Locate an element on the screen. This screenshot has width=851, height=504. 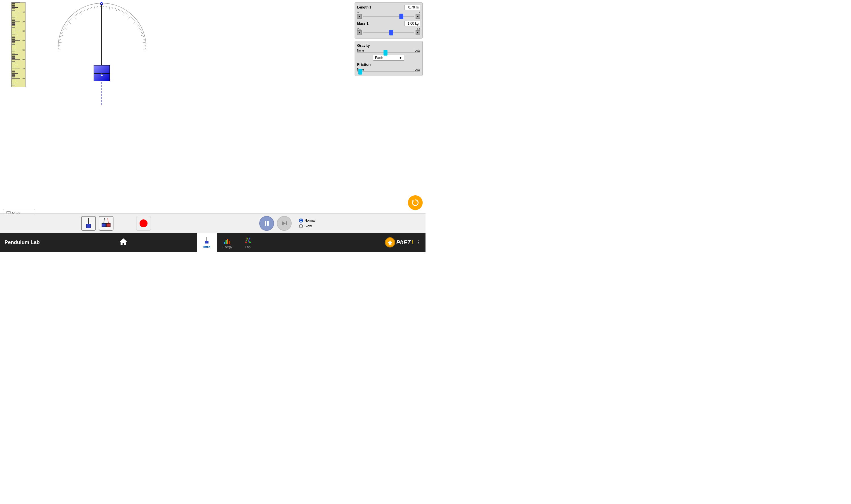
reload-button is located at coordinates (415, 202).